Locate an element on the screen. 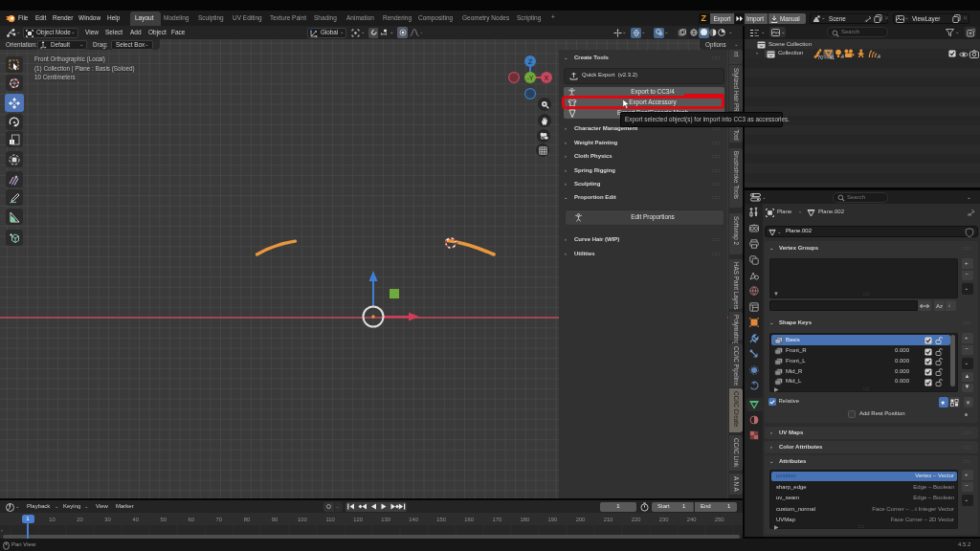  svg-text: Z is located at coordinates (530, 61).